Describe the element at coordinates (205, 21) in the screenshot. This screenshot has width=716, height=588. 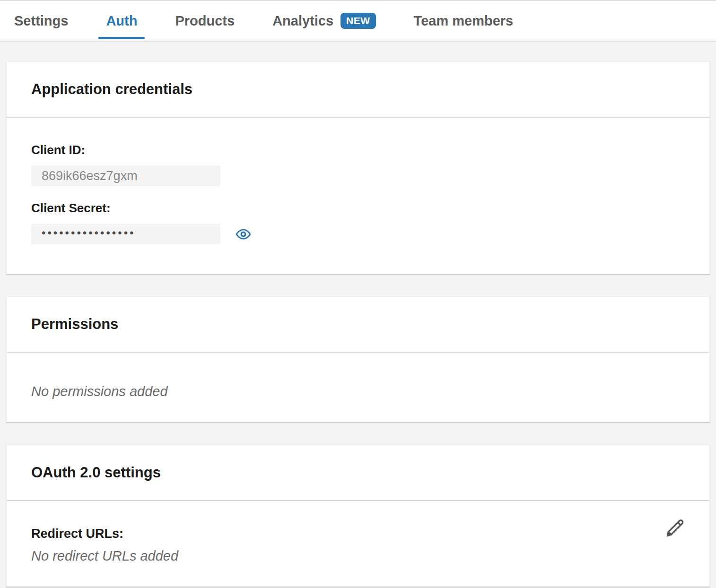
I see `tab-products: Products` at that location.